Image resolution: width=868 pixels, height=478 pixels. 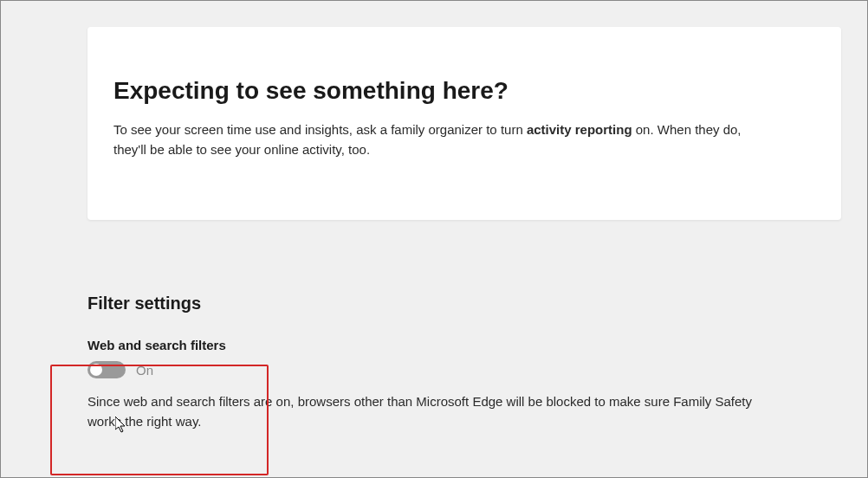 What do you see at coordinates (425, 412) in the screenshot?
I see `filter-description: Since web and search filters are on, bro…` at bounding box center [425, 412].